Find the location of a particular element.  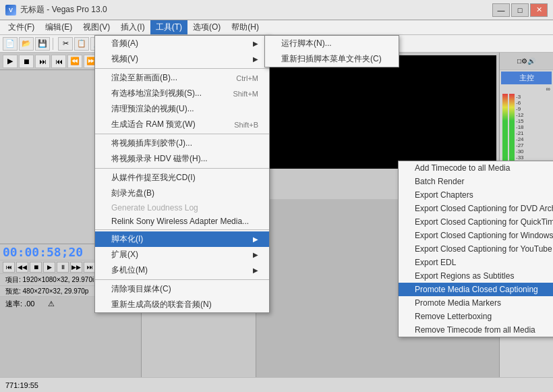

menu-multicam: 多机位(M) ▶ is located at coordinates (182, 270).